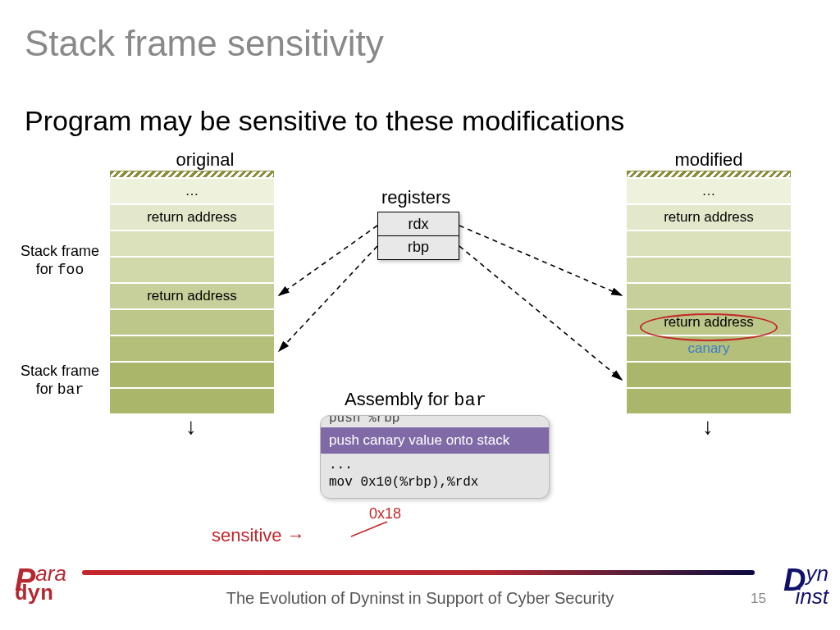 The width and height of the screenshot is (840, 630). What do you see at coordinates (416, 198) in the screenshot?
I see `registers-label: registers` at bounding box center [416, 198].